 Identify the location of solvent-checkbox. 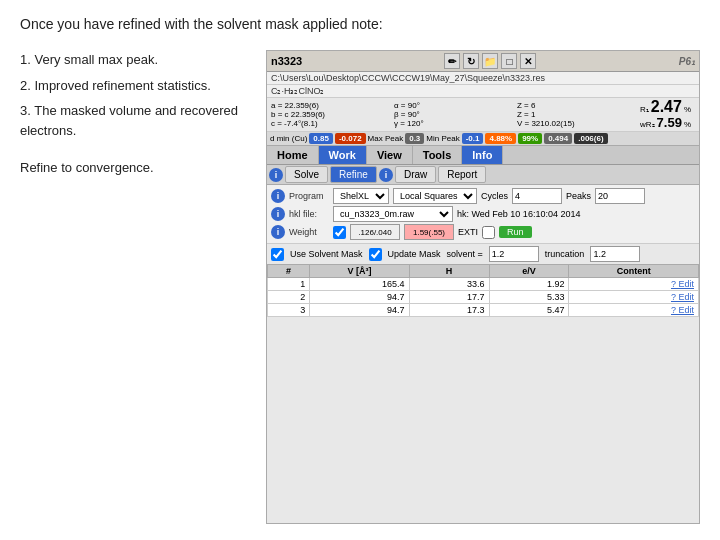
(278, 254).